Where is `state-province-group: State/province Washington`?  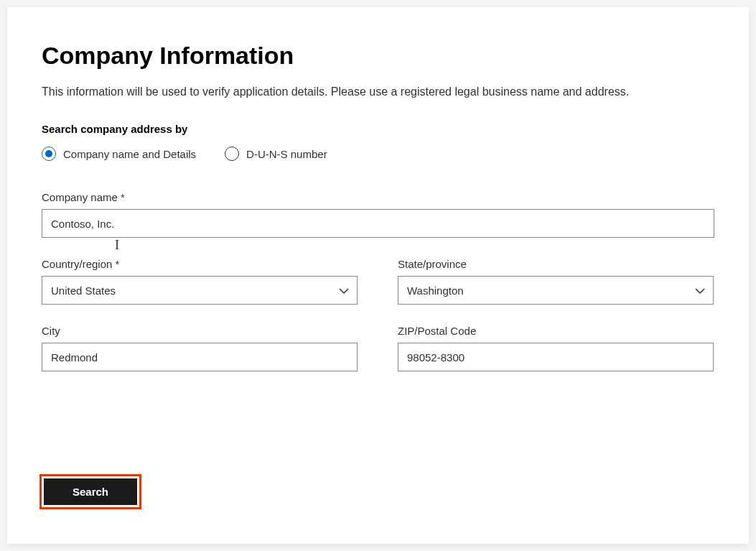 state-province-group: State/province Washington is located at coordinates (556, 282).